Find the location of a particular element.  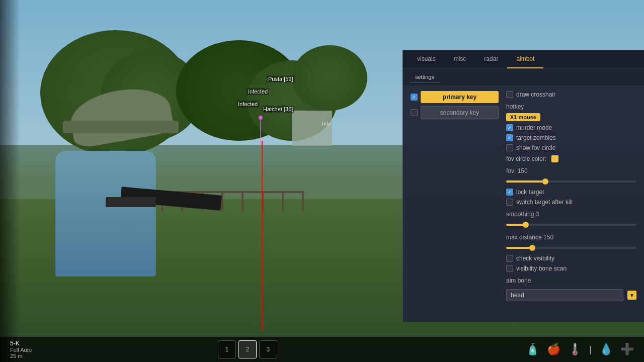

bottle-icon: 🧴 is located at coordinates (532, 349).